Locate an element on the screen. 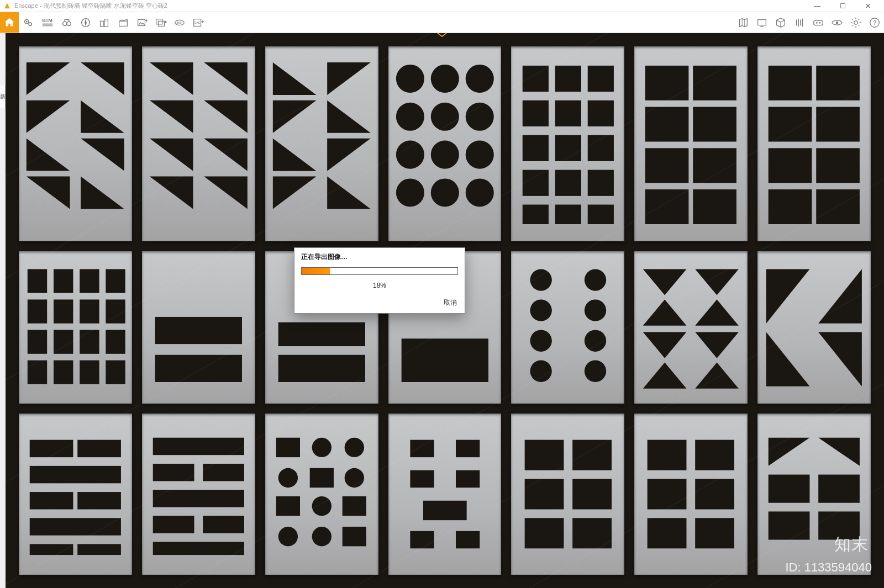 This screenshot has width=884, height=588. dialog-title: 正在导出图像… is located at coordinates (380, 257).